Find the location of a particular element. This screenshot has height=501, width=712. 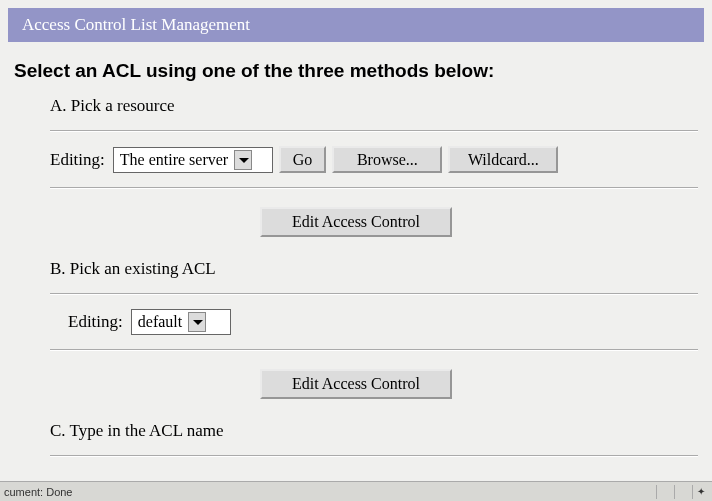

edit-access-control-a-button: Edit Access Control is located at coordinates (356, 222).